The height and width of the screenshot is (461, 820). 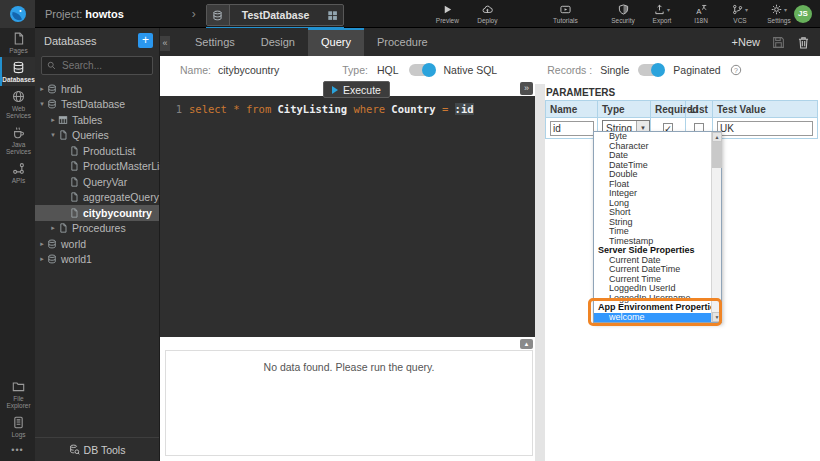 What do you see at coordinates (662, 20) in the screenshot?
I see `export-label: Export` at bounding box center [662, 20].